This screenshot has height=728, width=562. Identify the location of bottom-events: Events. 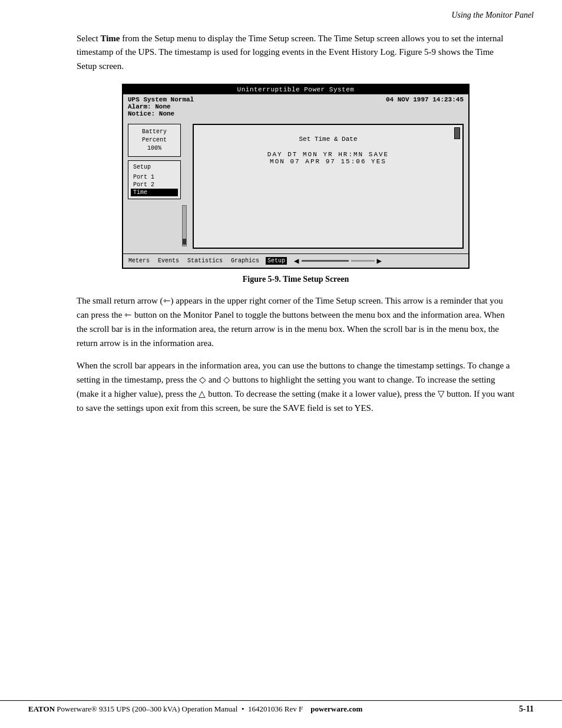
(168, 261).